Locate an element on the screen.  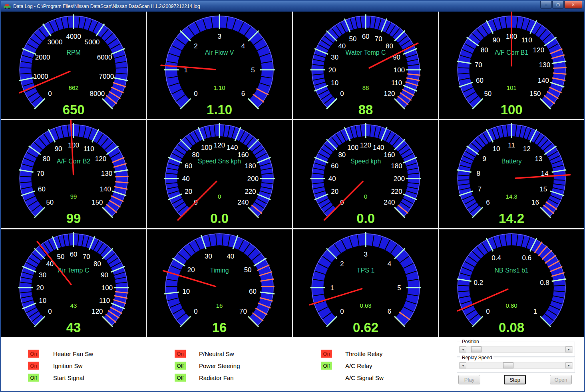
gauge-scale-label: 5 is located at coordinates (399, 288).